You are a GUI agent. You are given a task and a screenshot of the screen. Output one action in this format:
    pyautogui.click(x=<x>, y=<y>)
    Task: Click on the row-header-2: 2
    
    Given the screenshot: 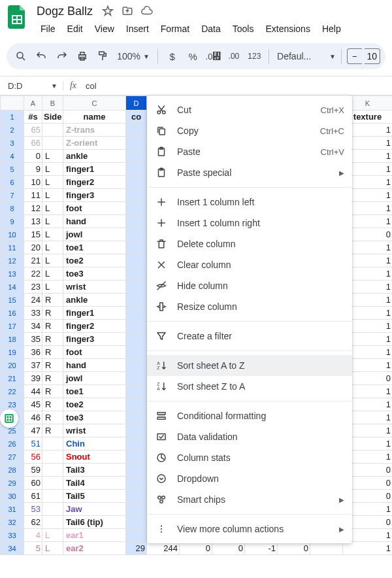 What is the action you would take?
    pyautogui.click(x=12, y=130)
    